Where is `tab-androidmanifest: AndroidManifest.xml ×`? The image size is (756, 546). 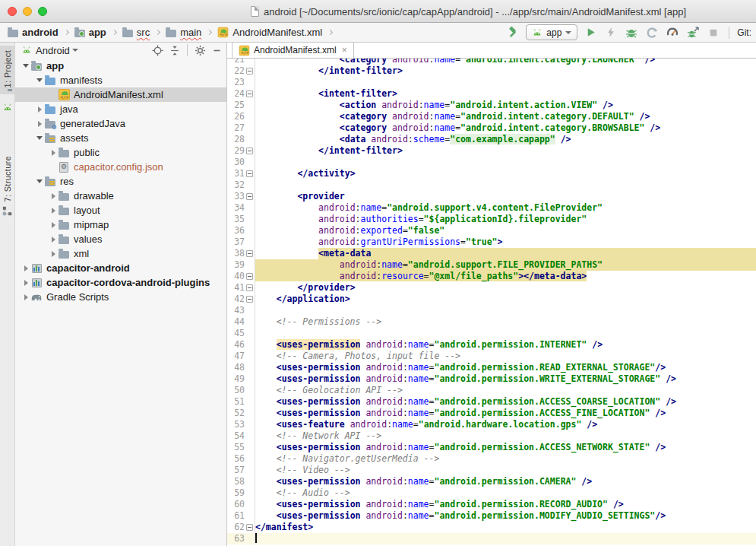 tab-androidmanifest: AndroidManifest.xml × is located at coordinates (293, 50).